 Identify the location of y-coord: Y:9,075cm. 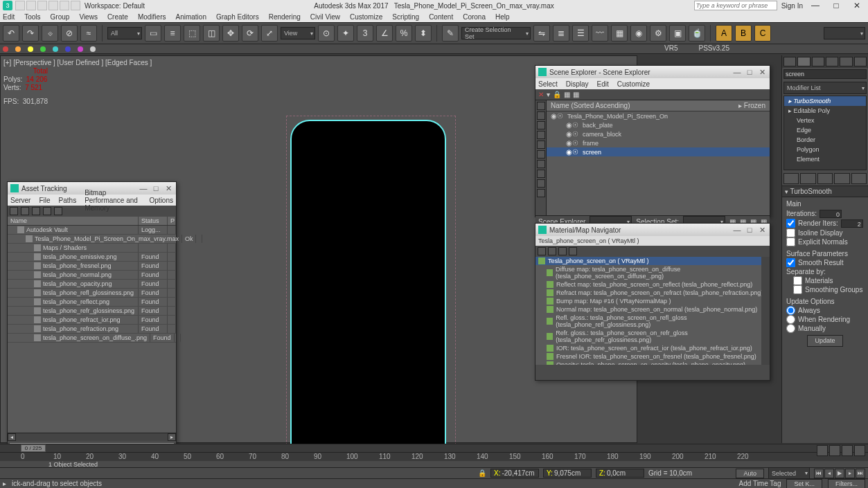
(567, 473).